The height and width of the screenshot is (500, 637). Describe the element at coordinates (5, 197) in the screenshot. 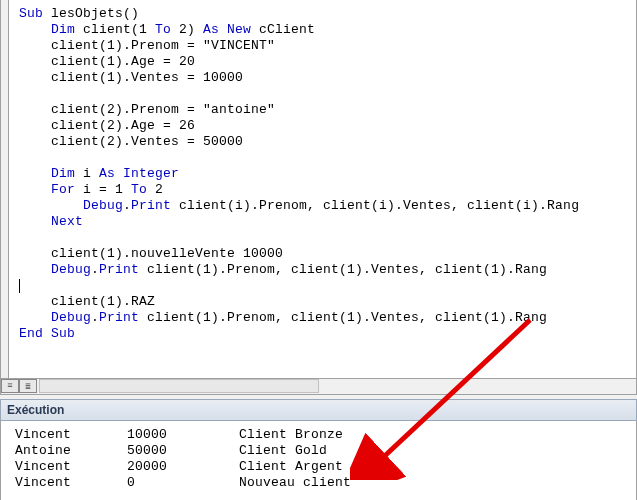

I see `code-margin` at that location.